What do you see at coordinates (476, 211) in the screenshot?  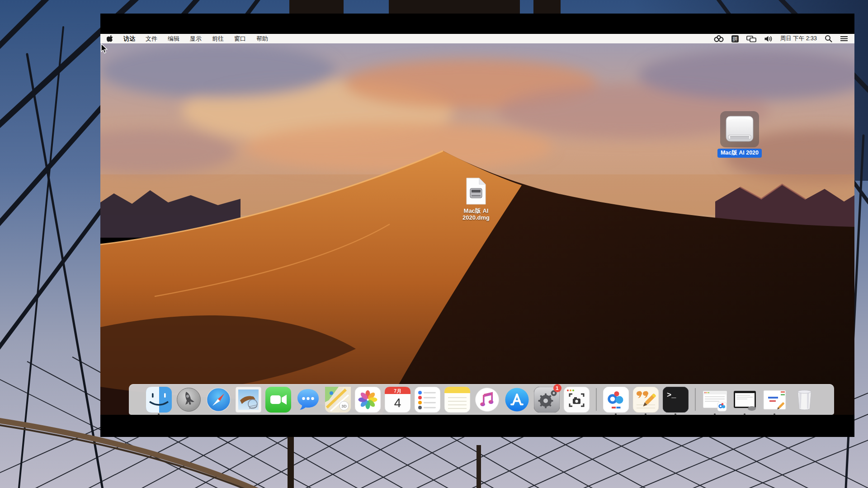 I see `dmg-label-line1: Mac版 AI` at bounding box center [476, 211].